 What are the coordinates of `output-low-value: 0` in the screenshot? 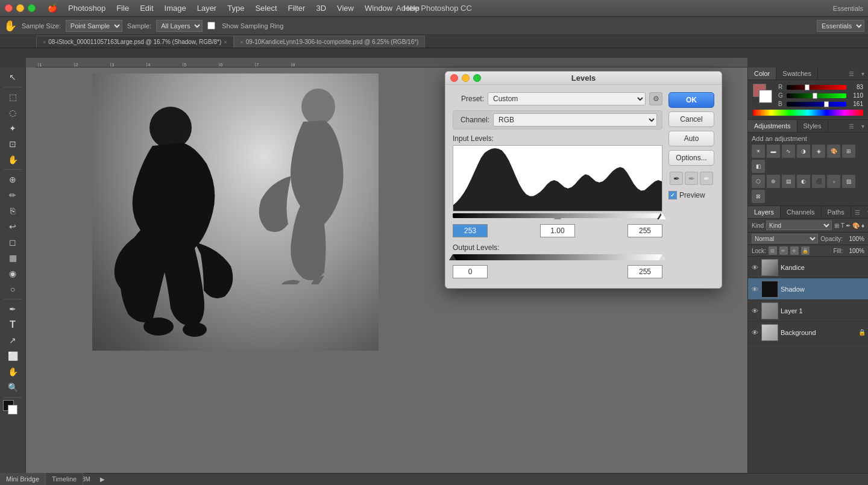 It's located at (470, 272).